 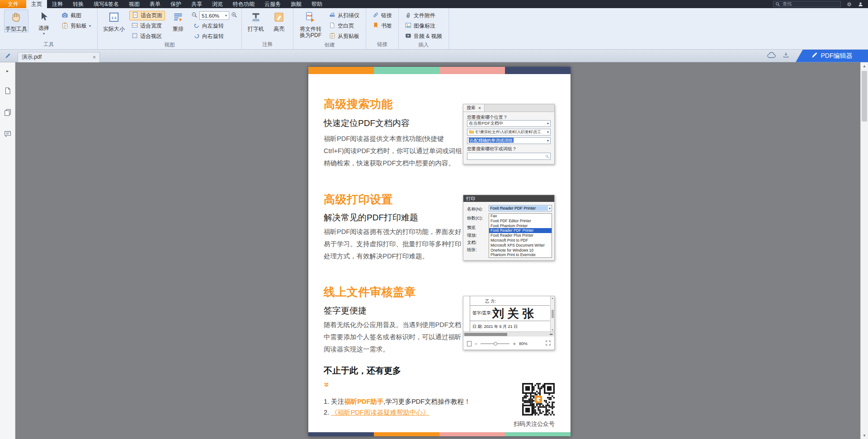 I want to click on printer-option: OneNote for Windows 10, so click(x=520, y=250).